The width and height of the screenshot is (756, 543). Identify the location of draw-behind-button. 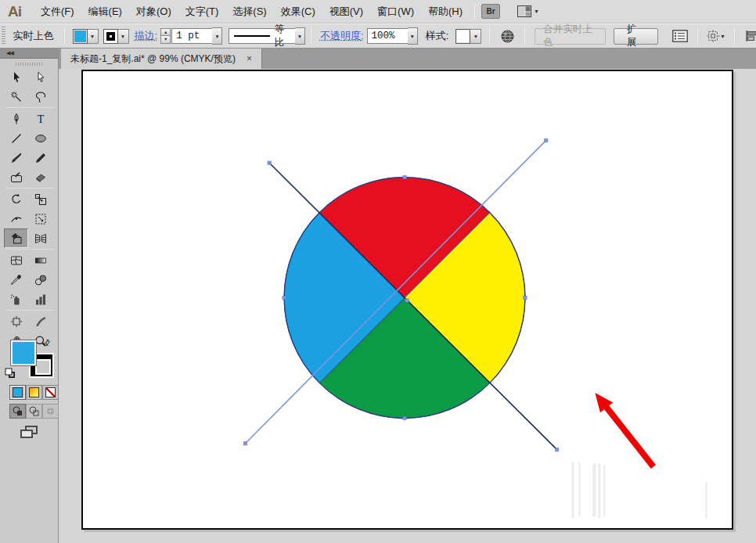
(34, 412).